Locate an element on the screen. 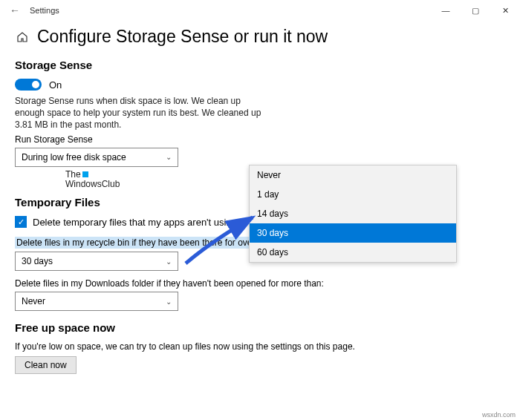 The height and width of the screenshot is (420, 520). run-storage-sense-combo: During low free disk space ⌄ is located at coordinates (97, 157).